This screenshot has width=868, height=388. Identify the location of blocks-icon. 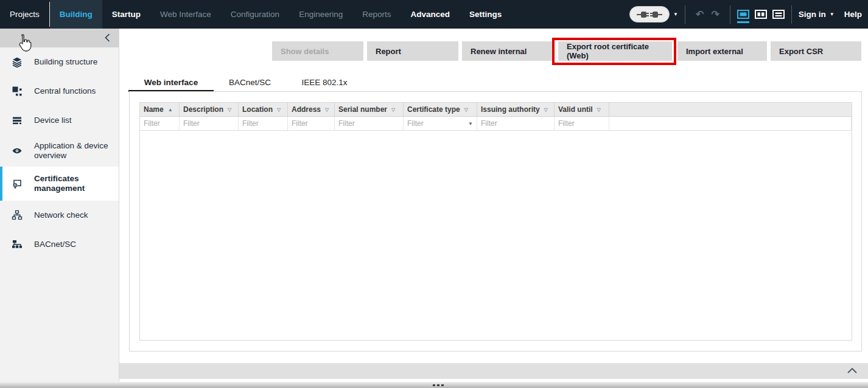
(17, 91).